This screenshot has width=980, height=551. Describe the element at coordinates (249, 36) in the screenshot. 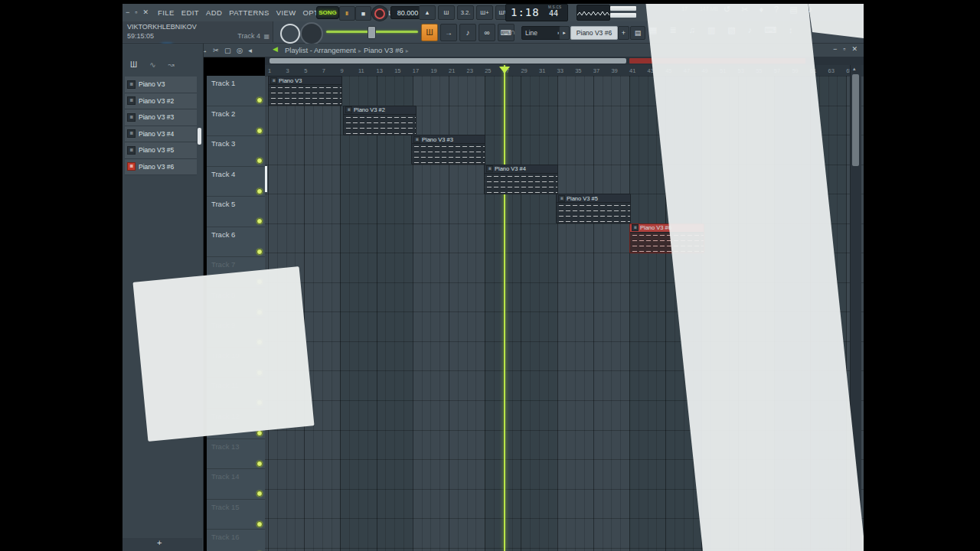

I see `hint-track-label: Track 4` at that location.